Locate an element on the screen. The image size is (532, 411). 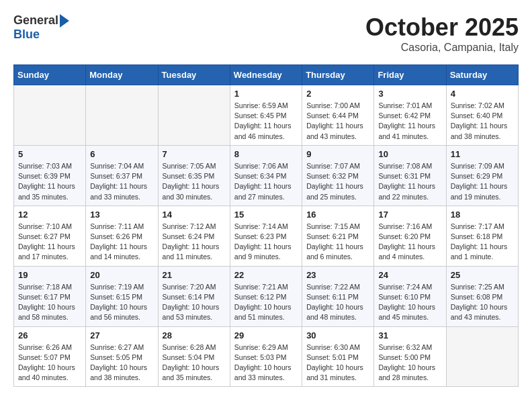
calendar-cell: 21Sunrise: 7:20 AMSunset: 6:14 PMDayligh… is located at coordinates (193, 296).